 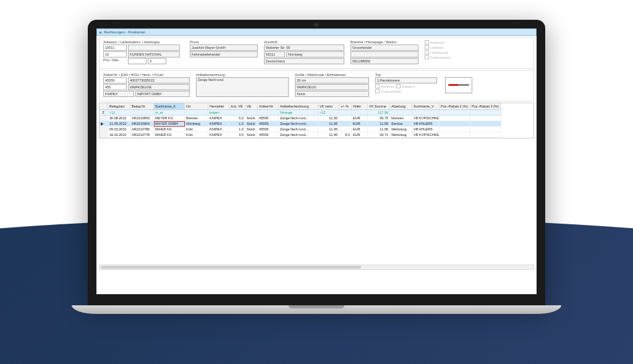 I want to click on chk-art-gesperrt: Gesperrt, so click(x=406, y=87).